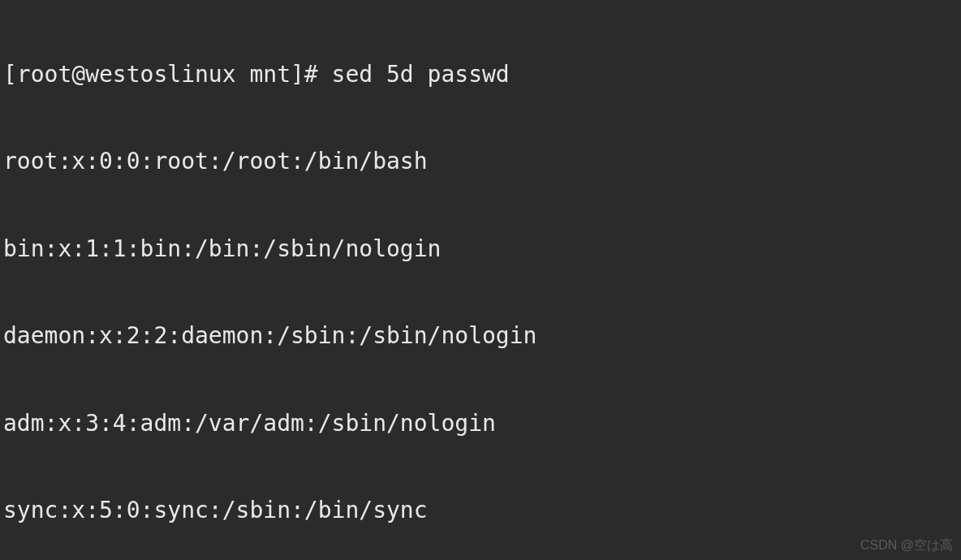 The width and height of the screenshot is (961, 560). I want to click on output-line: adm:x:3:4:adm:/var/adm:/sbin/nologin, so click(480, 424).